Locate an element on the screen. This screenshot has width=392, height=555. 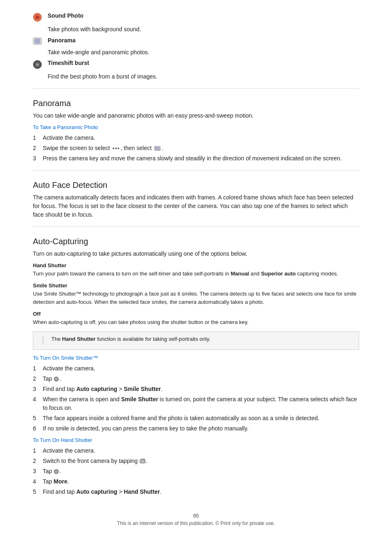
smile-step-4: 4 When the camera is open and Smile Shut… is located at coordinates (196, 404).